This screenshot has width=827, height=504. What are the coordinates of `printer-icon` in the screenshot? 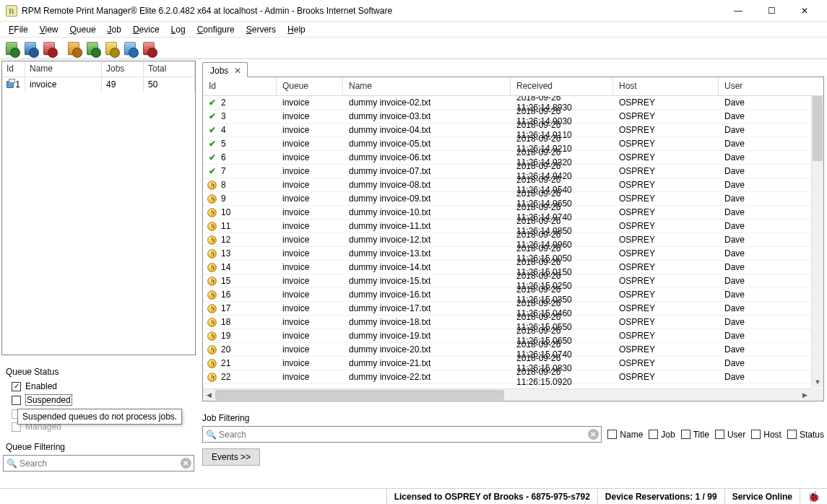 It's located at (10, 84).